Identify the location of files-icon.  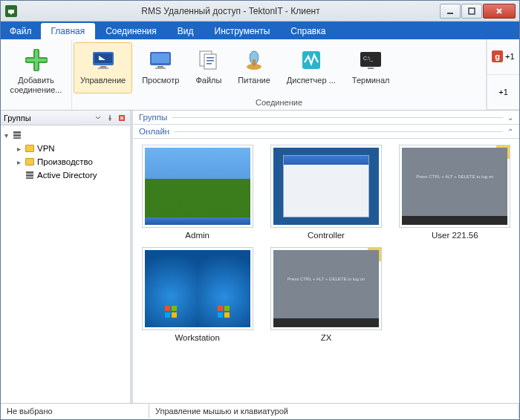
(209, 60).